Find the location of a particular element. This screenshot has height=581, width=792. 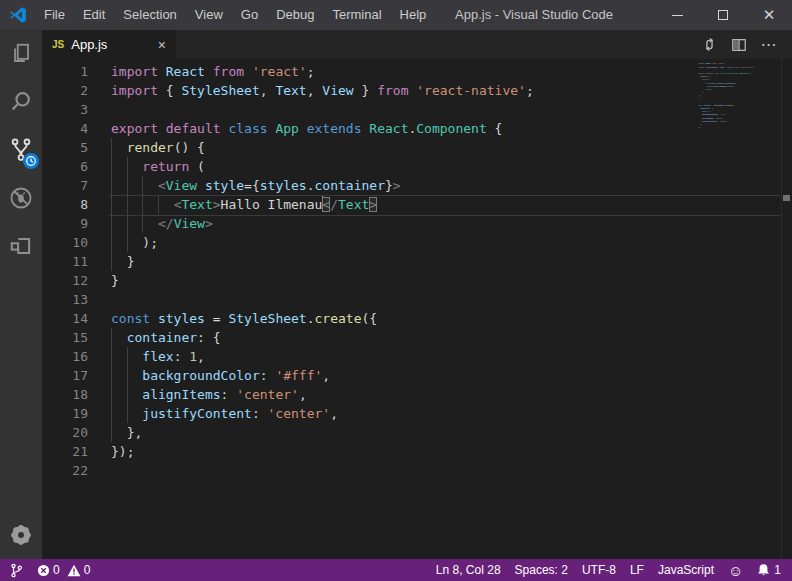

menu-edit: Edit is located at coordinates (94, 15).